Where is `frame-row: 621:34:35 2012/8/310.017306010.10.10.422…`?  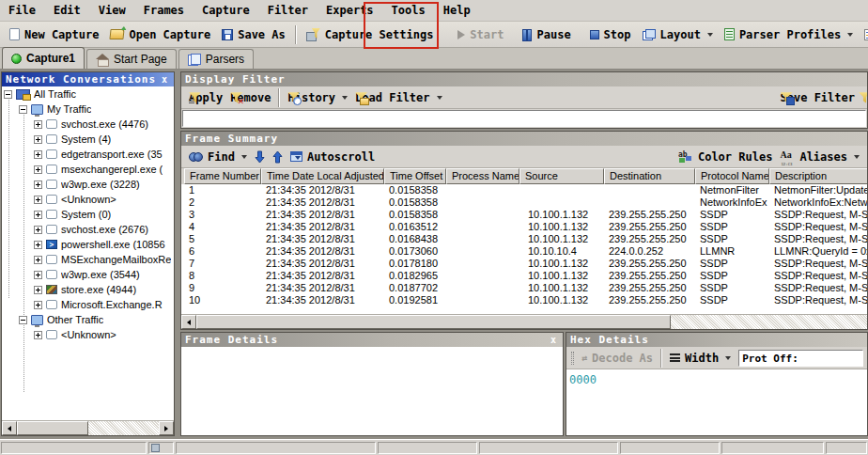 frame-row: 621:34:35 2012/8/310.017306010.10.10.422… is located at coordinates (526, 252).